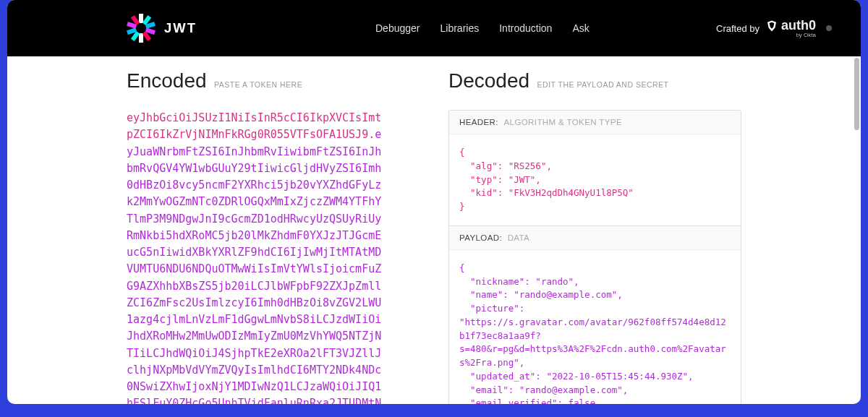  Describe the element at coordinates (738, 29) in the screenshot. I see `crafted-by-label: Crafted by` at that location.